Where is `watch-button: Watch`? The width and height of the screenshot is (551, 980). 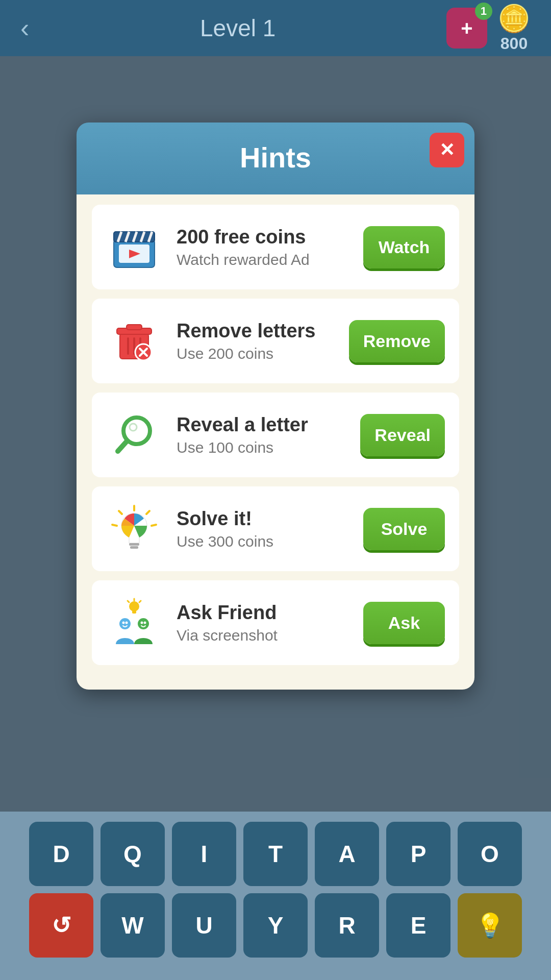
watch-button: Watch is located at coordinates (404, 247).